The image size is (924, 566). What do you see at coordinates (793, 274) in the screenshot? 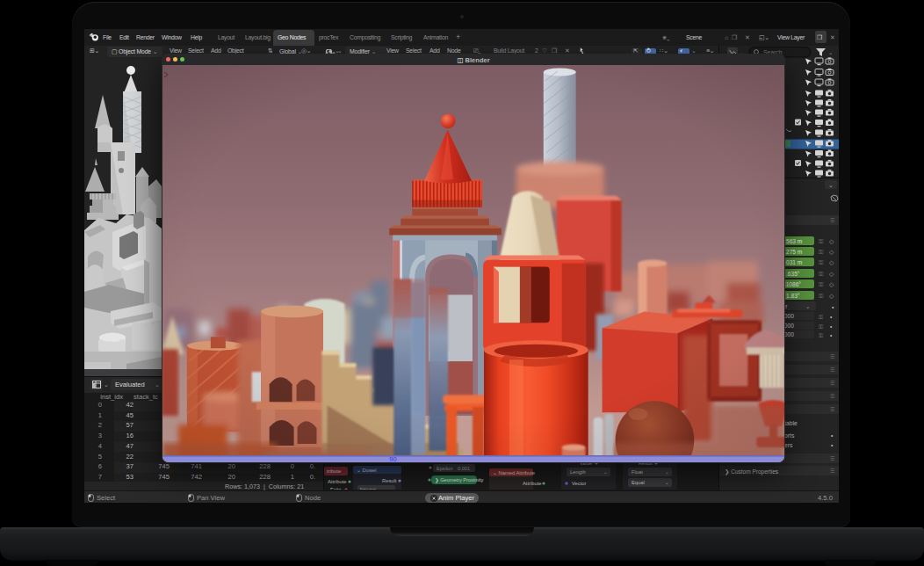
I see `svg-text: .635°` at bounding box center [793, 274].